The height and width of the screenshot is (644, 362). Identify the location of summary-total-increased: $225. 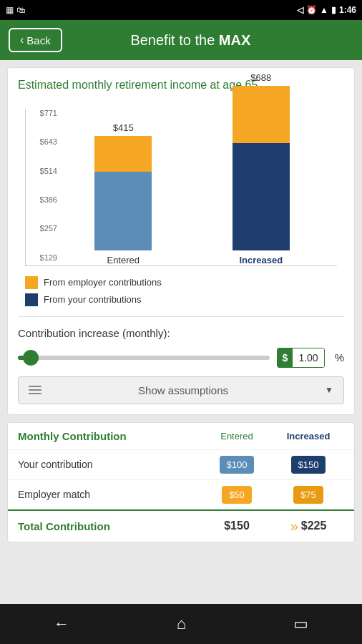
(314, 526).